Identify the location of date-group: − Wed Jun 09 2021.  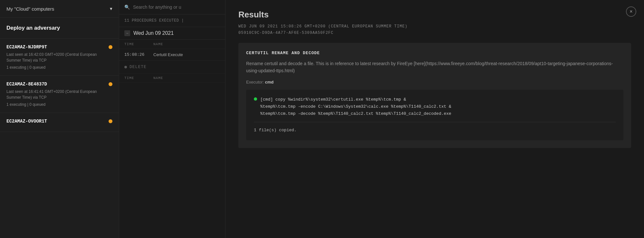
(172, 34).